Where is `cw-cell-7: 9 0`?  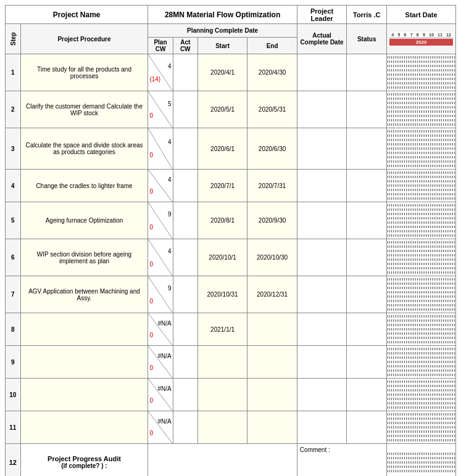
cw-cell-7: 9 0 is located at coordinates (160, 295).